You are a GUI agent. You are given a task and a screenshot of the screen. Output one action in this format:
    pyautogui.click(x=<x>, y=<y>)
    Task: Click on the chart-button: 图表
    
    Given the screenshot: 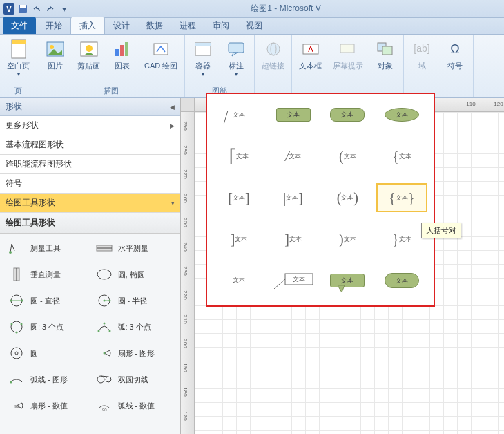 What is the action you would take?
    pyautogui.click(x=122, y=54)
    